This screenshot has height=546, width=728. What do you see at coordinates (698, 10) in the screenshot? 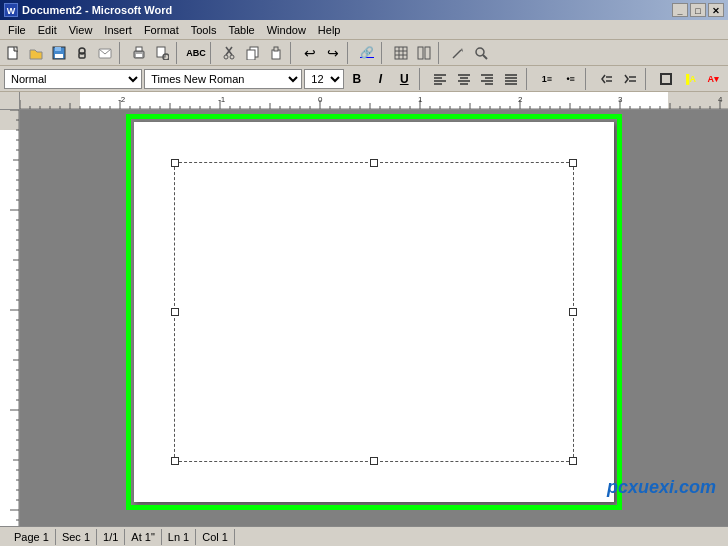
I see `window-controls: _ □ ✕` at bounding box center [698, 10].